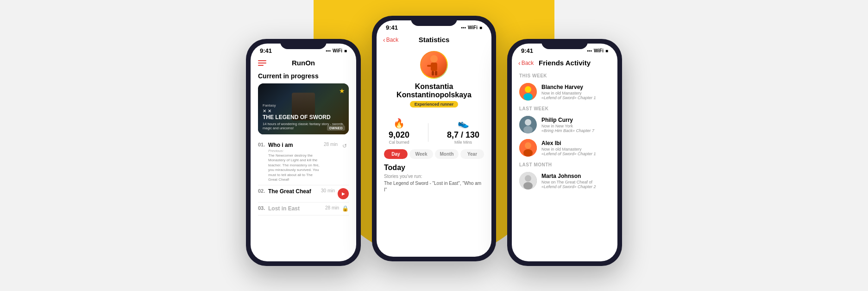 The width and height of the screenshot is (868, 291). What do you see at coordinates (434, 80) in the screenshot?
I see `profile-section: Konstantia Konstantinopolskaya Experienc…` at bounding box center [434, 80].